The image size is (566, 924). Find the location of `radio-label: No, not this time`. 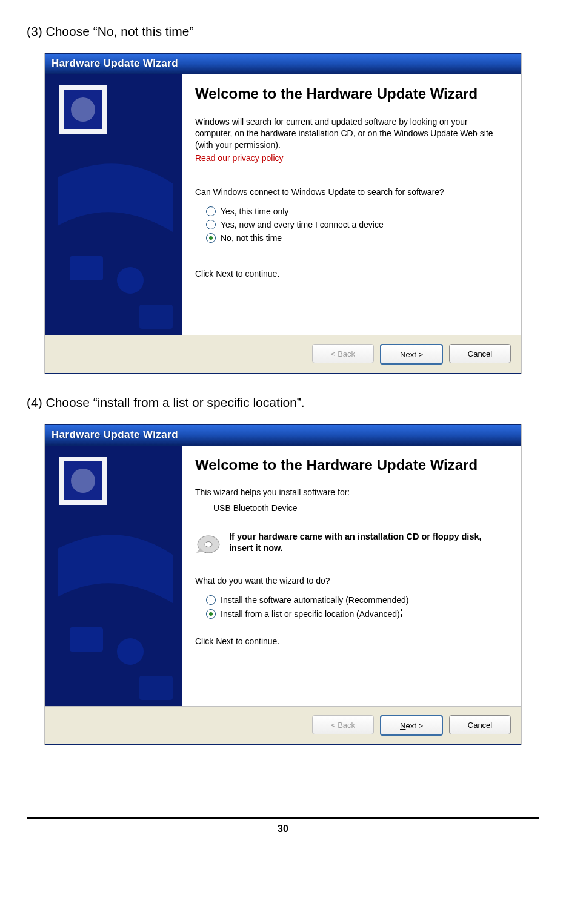

radio-label: No, not this time is located at coordinates (251, 238).